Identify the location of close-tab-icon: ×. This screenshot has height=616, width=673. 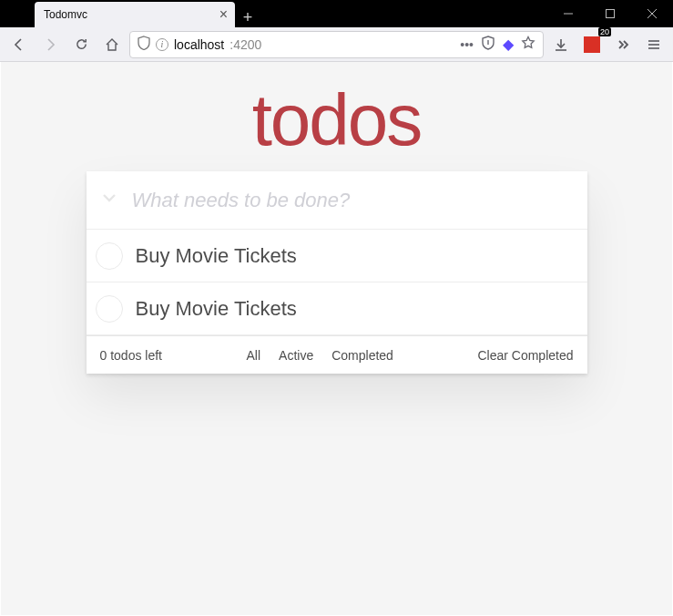
(224, 15).